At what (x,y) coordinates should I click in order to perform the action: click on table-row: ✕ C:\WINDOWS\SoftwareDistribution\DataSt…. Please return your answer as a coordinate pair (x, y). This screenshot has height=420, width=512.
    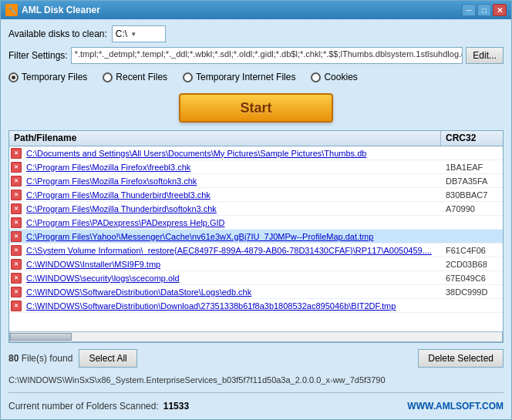
    Looking at the image, I should click on (256, 292).